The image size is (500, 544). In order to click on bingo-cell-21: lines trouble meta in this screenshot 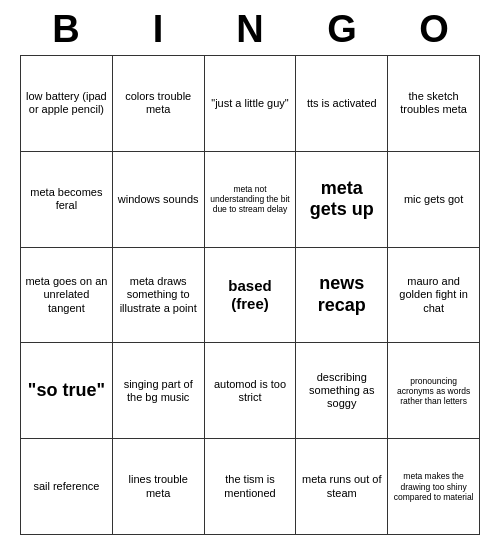, I will do `click(159, 487)`.